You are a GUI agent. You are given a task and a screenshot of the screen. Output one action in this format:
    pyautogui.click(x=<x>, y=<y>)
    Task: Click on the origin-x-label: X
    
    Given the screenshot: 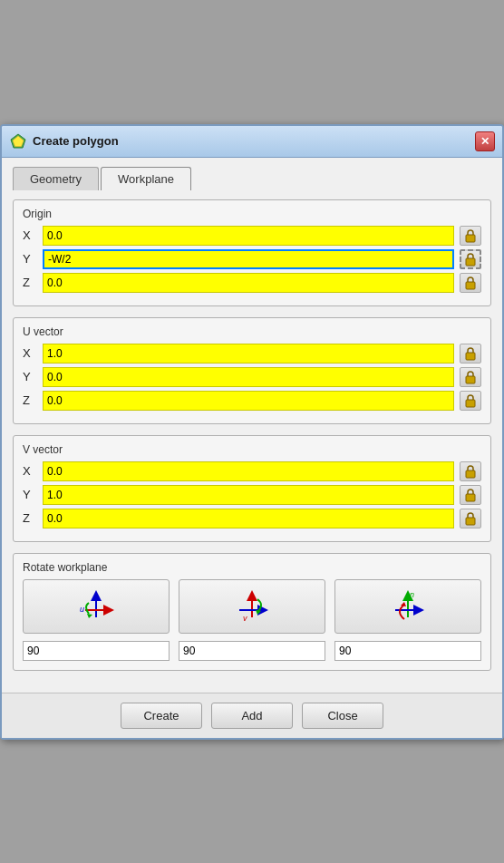 What is the action you would take?
    pyautogui.click(x=30, y=236)
    